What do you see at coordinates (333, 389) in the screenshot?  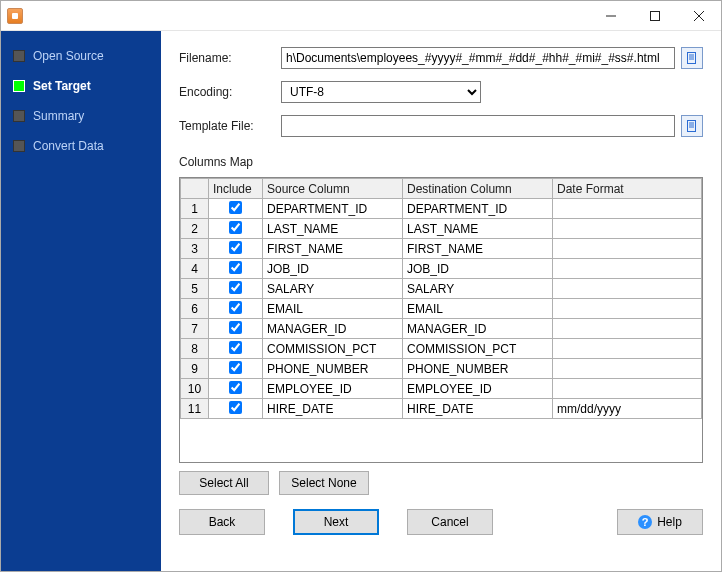 I see `source-column-cell: EMPLOYEE_ID` at bounding box center [333, 389].